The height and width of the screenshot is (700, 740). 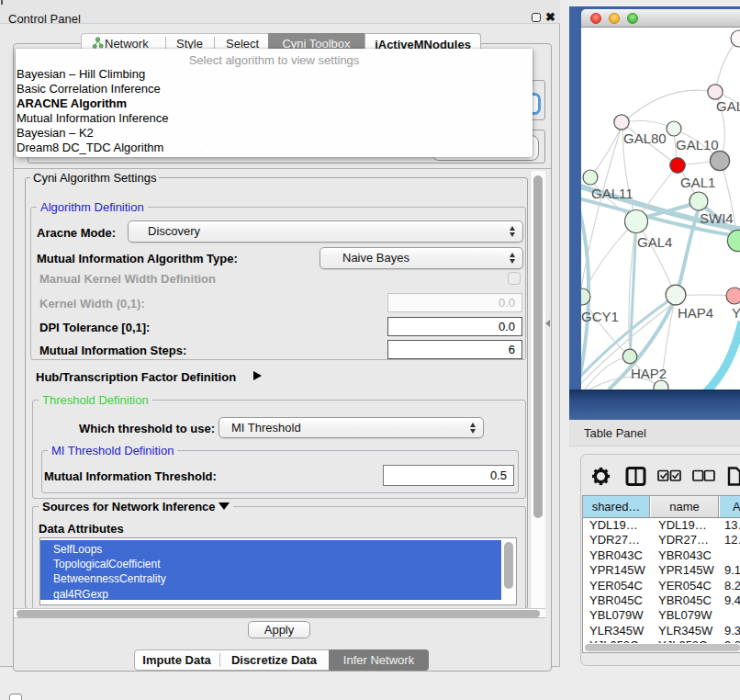 I want to click on svg-text: GAL4, so click(x=655, y=243).